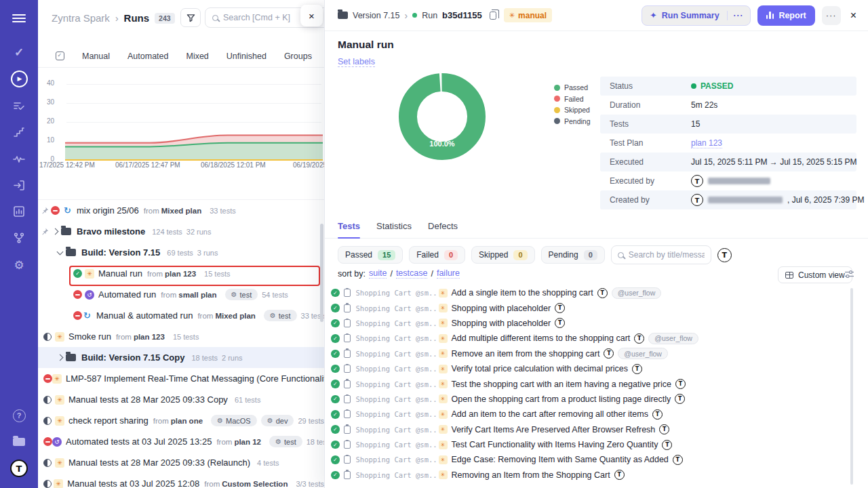  I want to click on sliders-icon, so click(849, 274).